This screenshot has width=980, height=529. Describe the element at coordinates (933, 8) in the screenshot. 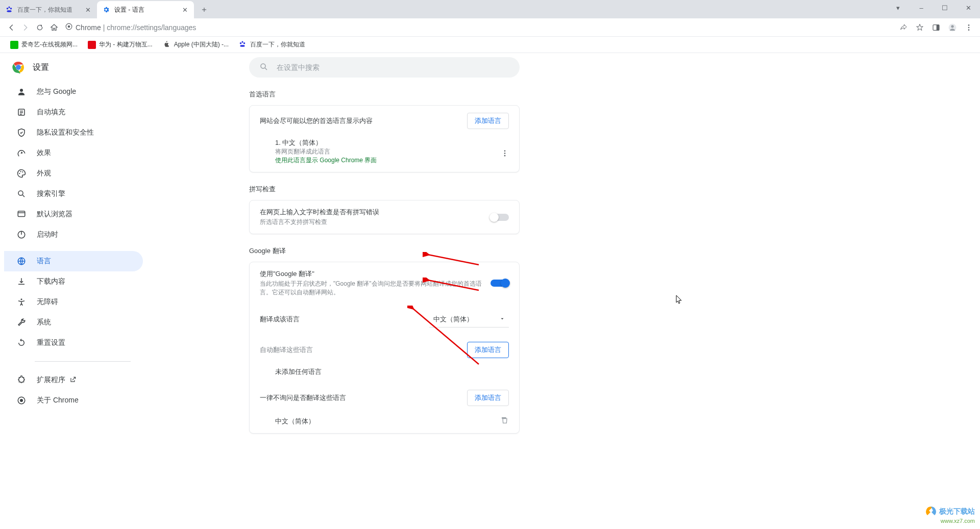

I see `window-controls: ▾ – ☐ ✕` at that location.